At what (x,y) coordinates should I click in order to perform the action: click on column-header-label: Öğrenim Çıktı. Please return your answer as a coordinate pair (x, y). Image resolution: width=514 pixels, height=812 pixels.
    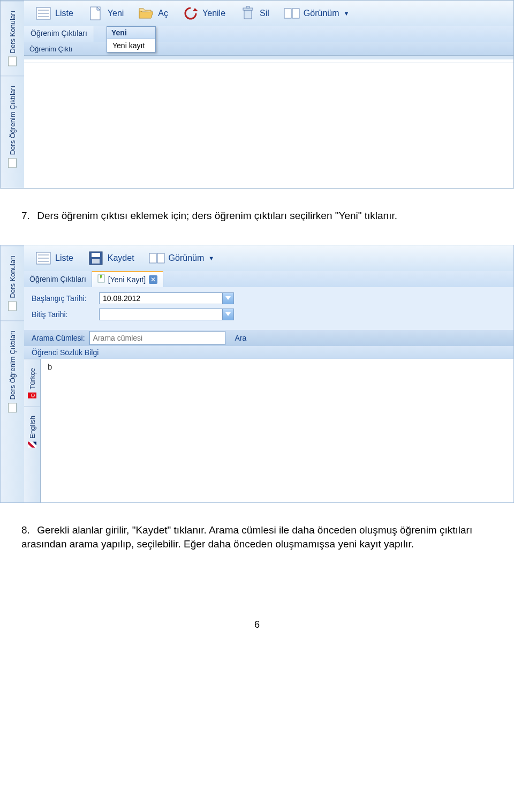
    Looking at the image, I should click on (51, 49).